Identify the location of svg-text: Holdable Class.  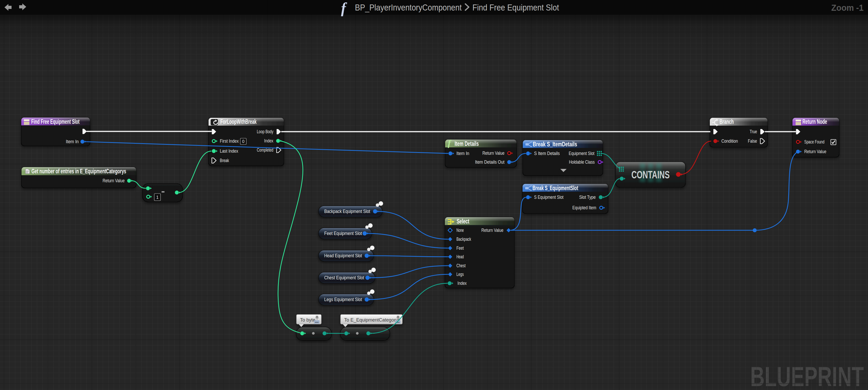
(582, 162).